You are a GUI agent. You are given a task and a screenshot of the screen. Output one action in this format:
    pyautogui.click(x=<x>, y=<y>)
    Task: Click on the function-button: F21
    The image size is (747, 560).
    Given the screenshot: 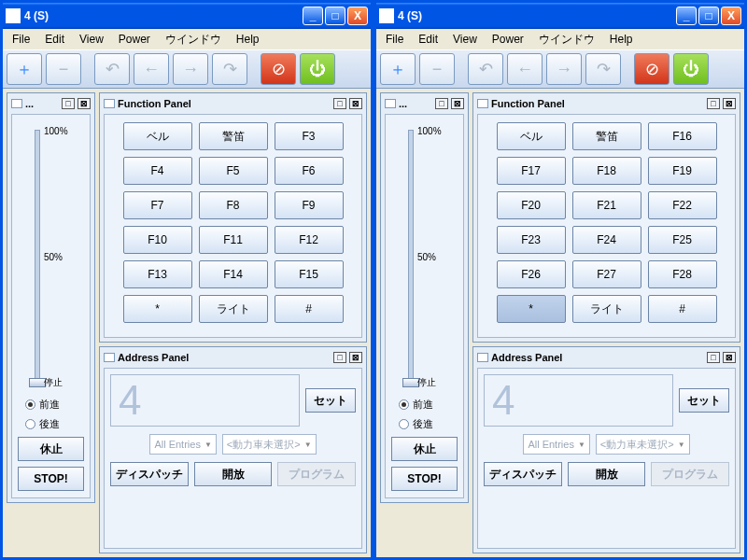 What is the action you would take?
    pyautogui.click(x=607, y=205)
    